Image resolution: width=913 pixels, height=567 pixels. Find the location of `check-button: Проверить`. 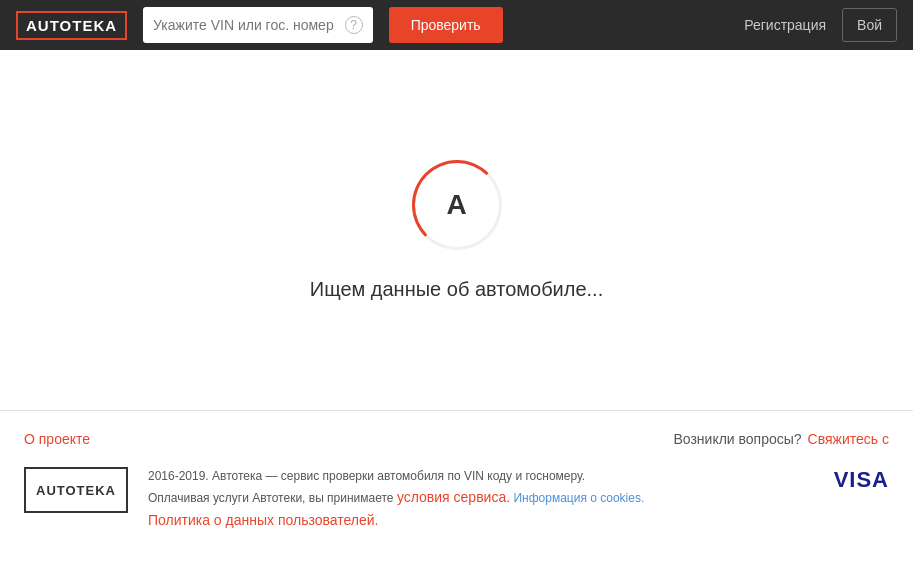

check-button: Проверить is located at coordinates (446, 25).